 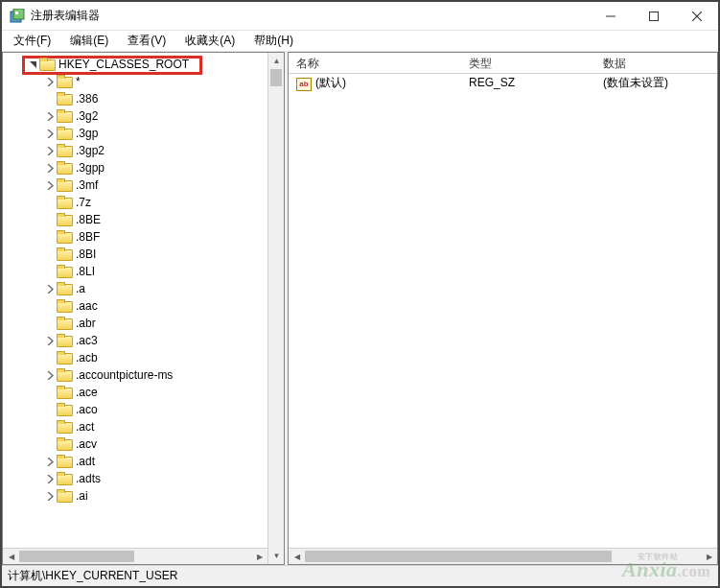 I want to click on tree-item-label: .ai, so click(x=82, y=496).